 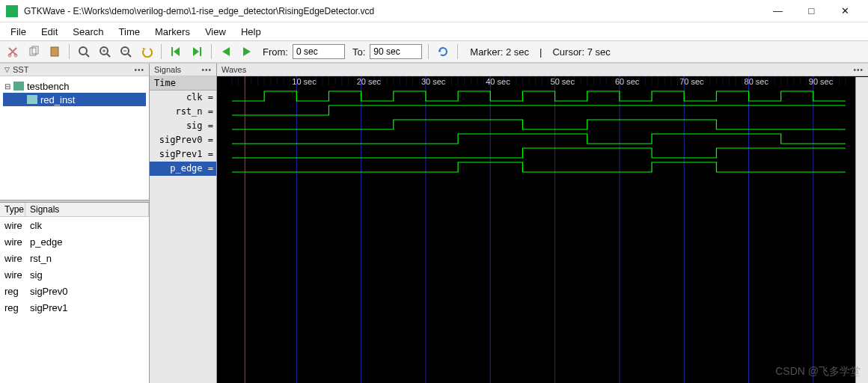 I want to click on paste-icon, so click(x=55, y=52).